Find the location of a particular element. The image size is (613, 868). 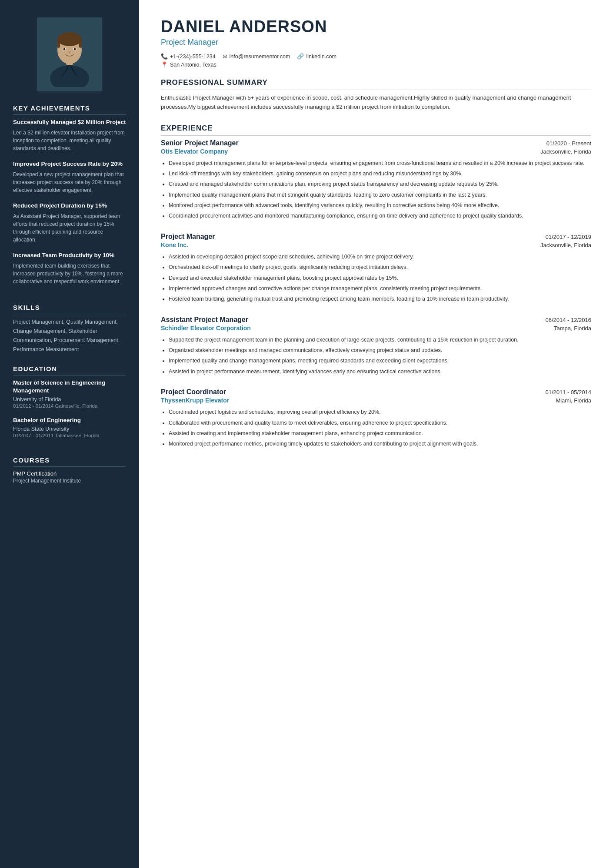

achievement-title-4: Increased Team Productivity by 10% is located at coordinates (70, 256).